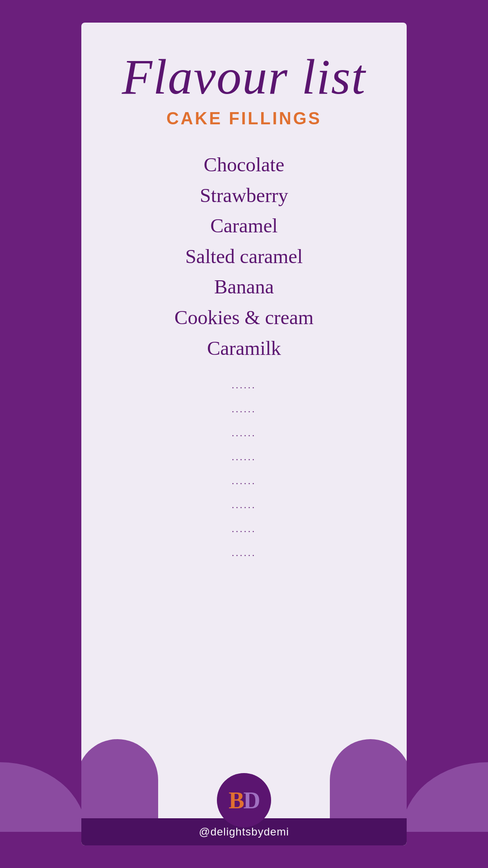 The image size is (488, 868). Describe the element at coordinates (244, 287) in the screenshot. I see `flavour-banana: Banana` at that location.